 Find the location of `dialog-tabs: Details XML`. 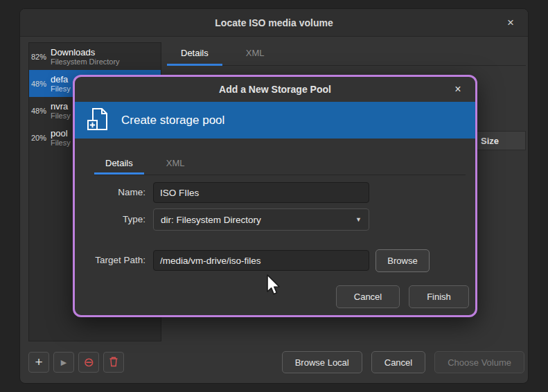

dialog-tabs: Details XML is located at coordinates (280, 165).